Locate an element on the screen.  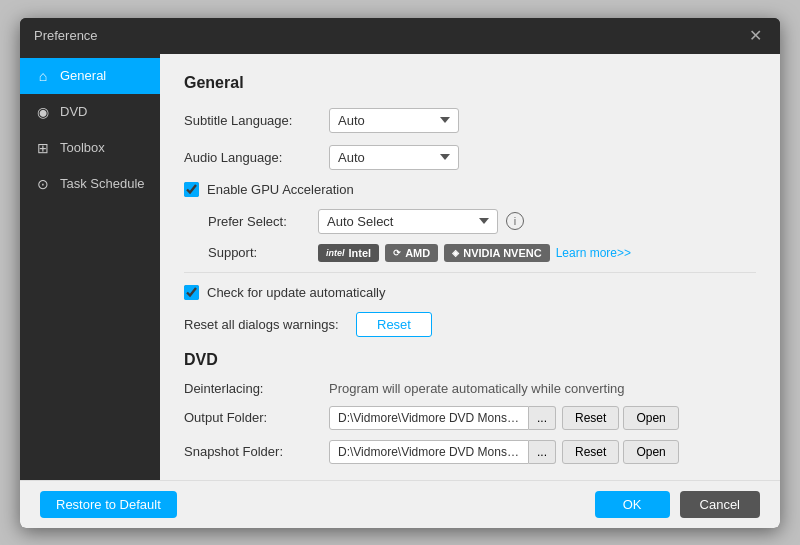
restore-default-button: Restore to Default is located at coordinates (108, 504).